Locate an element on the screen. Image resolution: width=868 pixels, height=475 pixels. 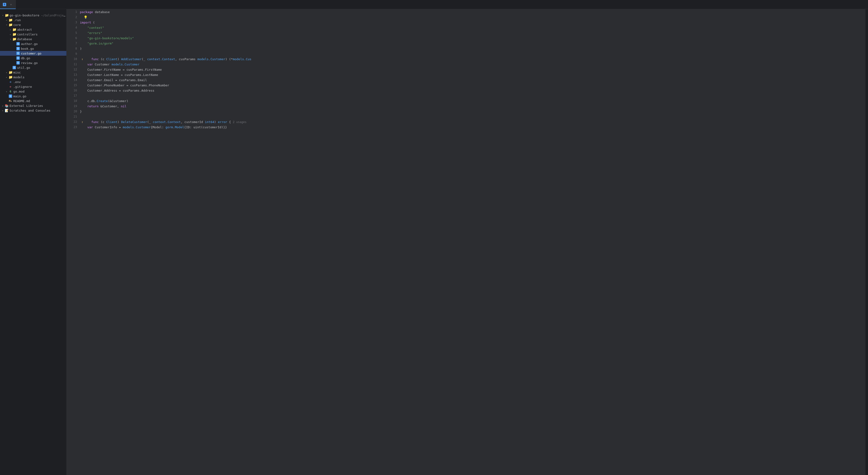
token-10-11: models.Cus is located at coordinates (242, 59).